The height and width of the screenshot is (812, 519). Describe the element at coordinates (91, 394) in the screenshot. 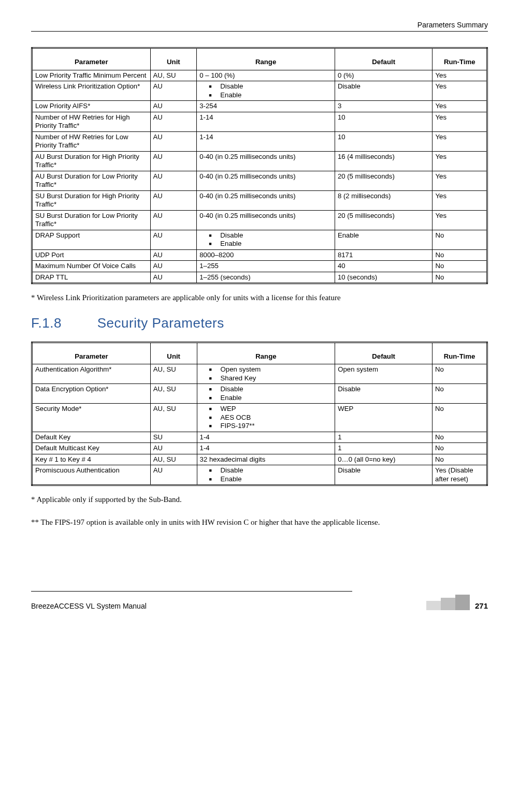

I see `cell-parameter: Data Encryption Option*` at that location.